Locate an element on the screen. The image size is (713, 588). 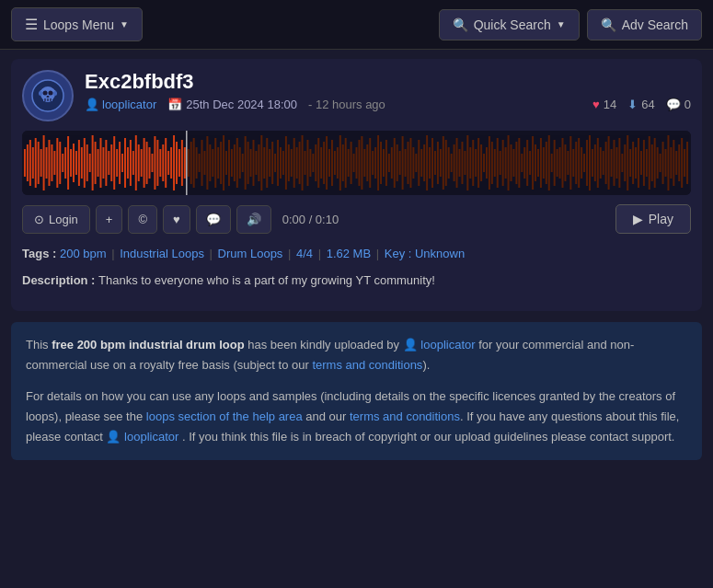
controls-bar: ⊙ Login + © ♥ 💬 🔊 0:00 / 0:10 ▶ Play is located at coordinates (357, 219).